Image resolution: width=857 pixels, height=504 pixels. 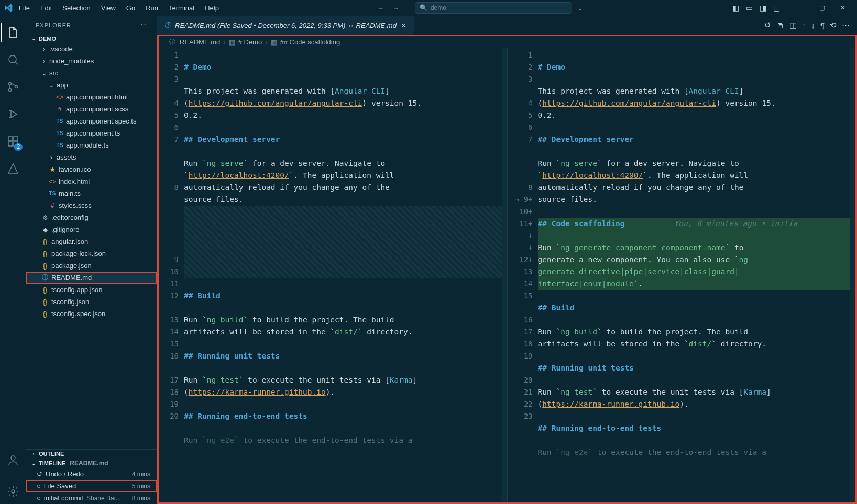 What do you see at coordinates (343, 242) in the screenshot?
I see `deleted-region` at bounding box center [343, 242].